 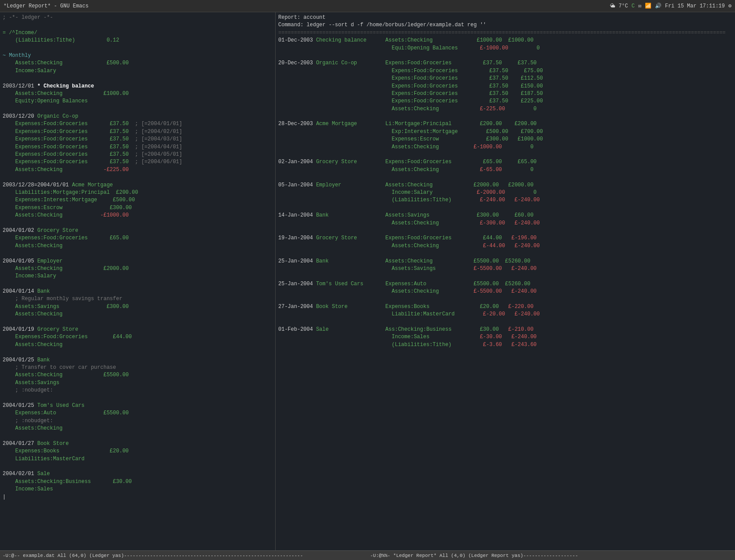 I want to click on titlebar-right: 🌥 7°C C ✉ 📶 🔊 Fri 15 Mar 17:11:19 ⚙, so click(x=671, y=6).